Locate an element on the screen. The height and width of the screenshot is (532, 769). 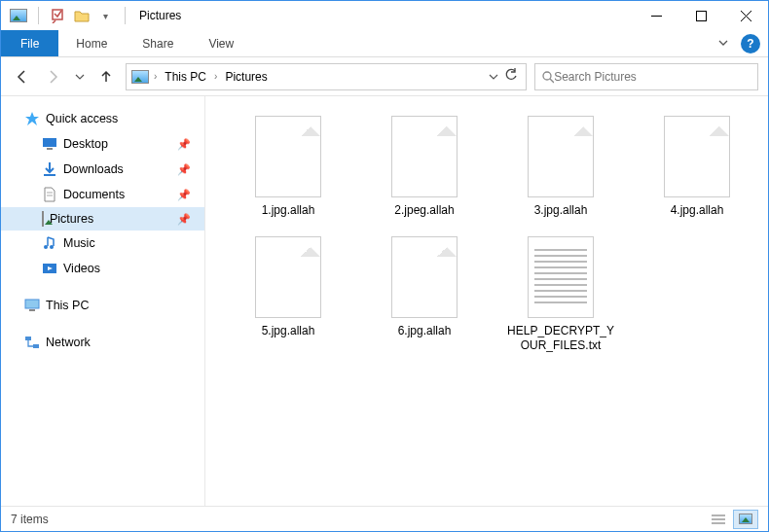
file-item: 5.jpg.allah is located at coordinates (288, 296).